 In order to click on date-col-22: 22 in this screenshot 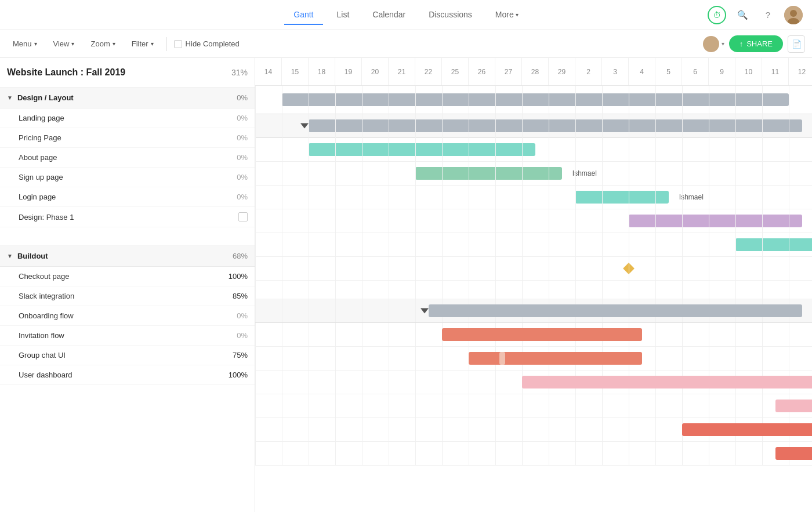, I will do `click(429, 72)`.